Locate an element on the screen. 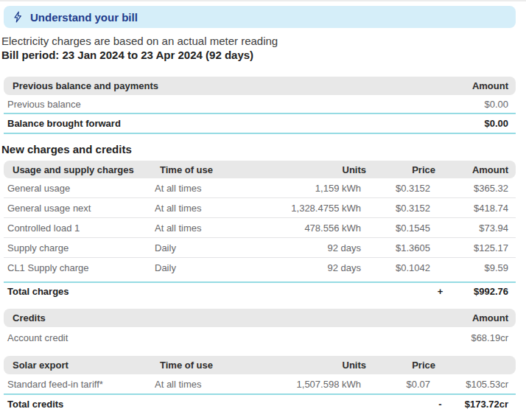 This screenshot has height=420, width=526. row-price: $1.3605 is located at coordinates (396, 248).